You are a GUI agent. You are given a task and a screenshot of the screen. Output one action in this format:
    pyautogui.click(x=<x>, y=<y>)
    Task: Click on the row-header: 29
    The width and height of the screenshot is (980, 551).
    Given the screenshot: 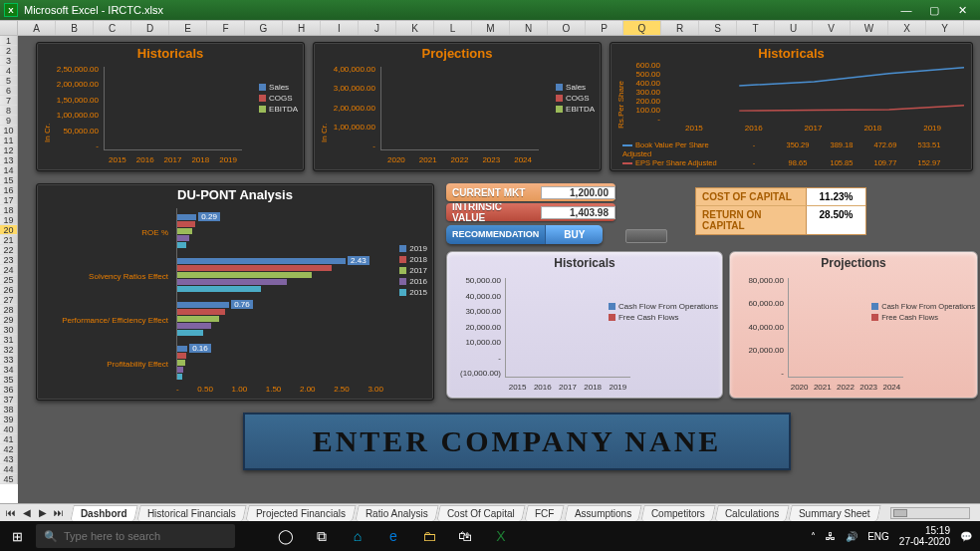 What is the action you would take?
    pyautogui.click(x=8, y=320)
    